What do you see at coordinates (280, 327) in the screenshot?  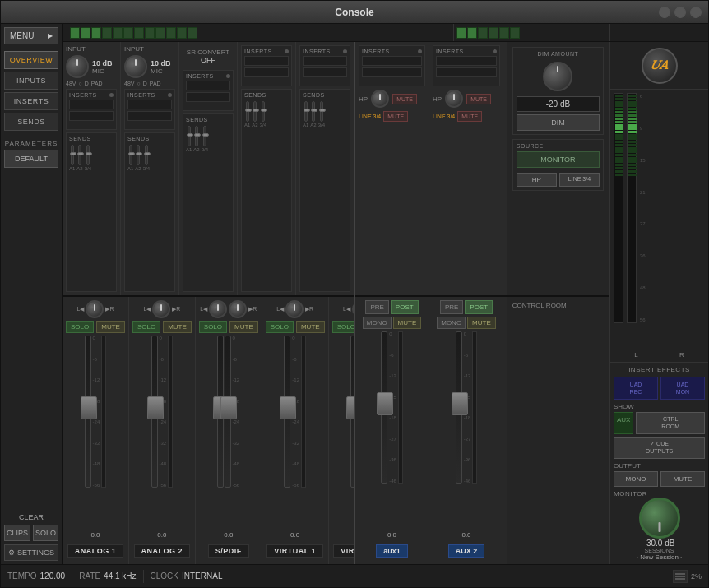 I see `virtual1-solo-button: SOLO` at bounding box center [280, 327].